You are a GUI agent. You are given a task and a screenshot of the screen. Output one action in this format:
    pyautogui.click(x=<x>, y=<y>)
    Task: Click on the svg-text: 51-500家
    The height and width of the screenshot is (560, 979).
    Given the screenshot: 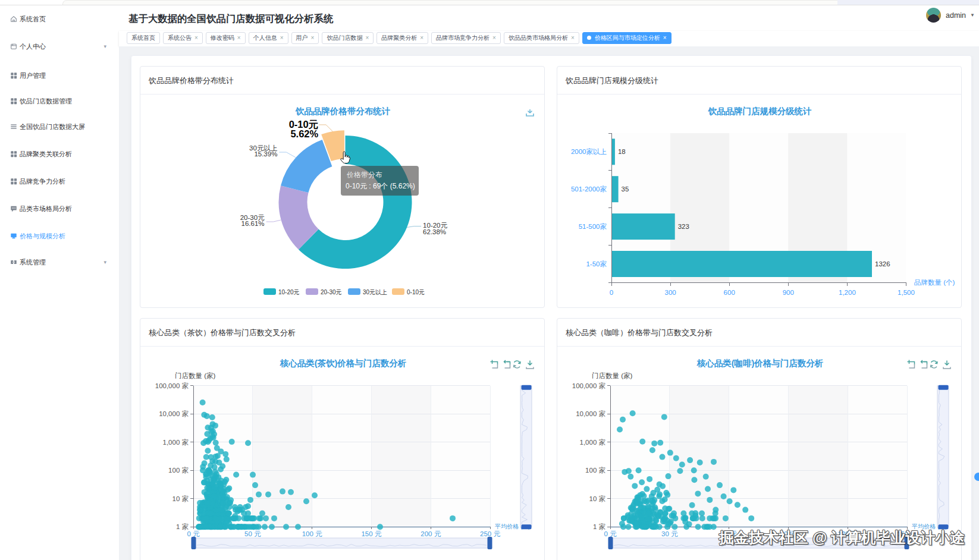 What is the action you would take?
    pyautogui.click(x=593, y=226)
    